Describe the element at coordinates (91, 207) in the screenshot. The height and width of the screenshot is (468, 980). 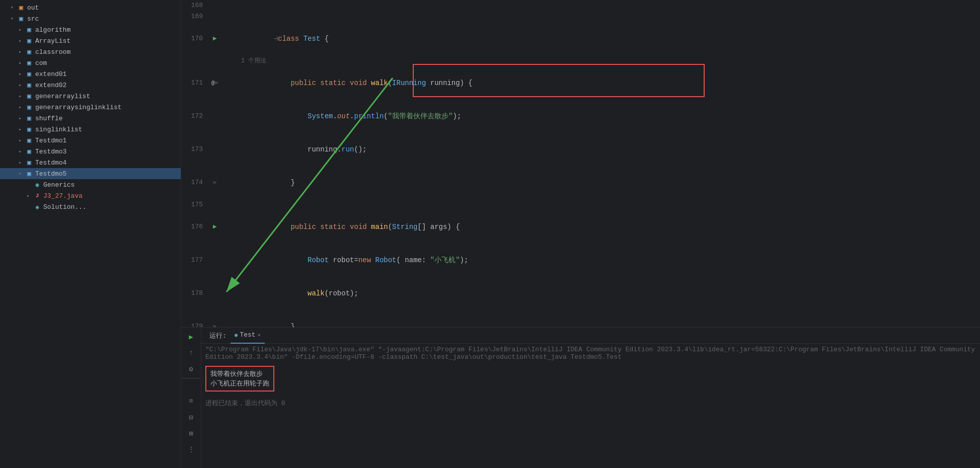
I see `sidebar-item-solution: ◉ Solution...` at that location.